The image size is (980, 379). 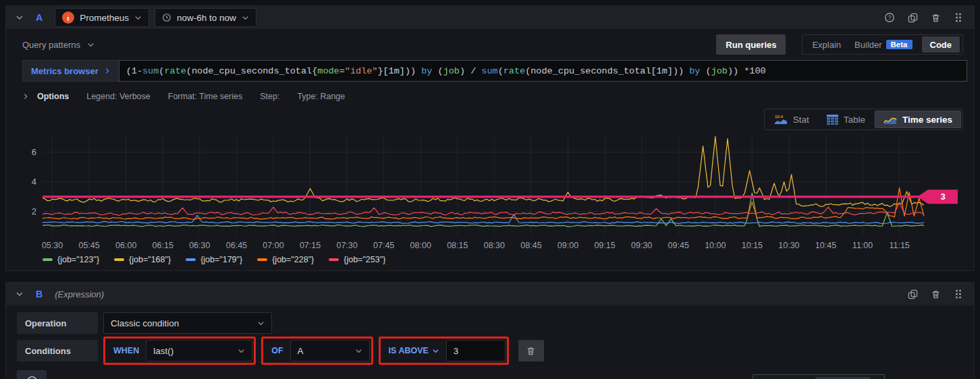 I want to click on delete-query-button, so click(x=935, y=18).